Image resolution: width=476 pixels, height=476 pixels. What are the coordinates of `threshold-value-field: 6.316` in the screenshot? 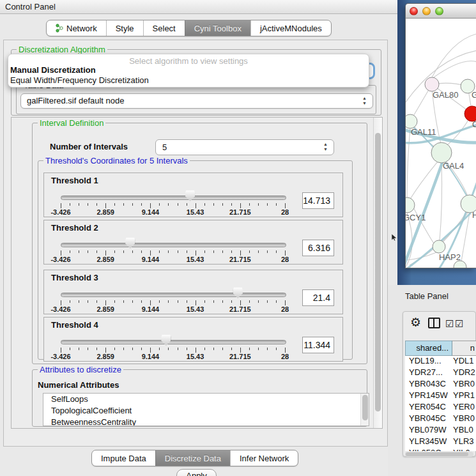 It's located at (318, 248).